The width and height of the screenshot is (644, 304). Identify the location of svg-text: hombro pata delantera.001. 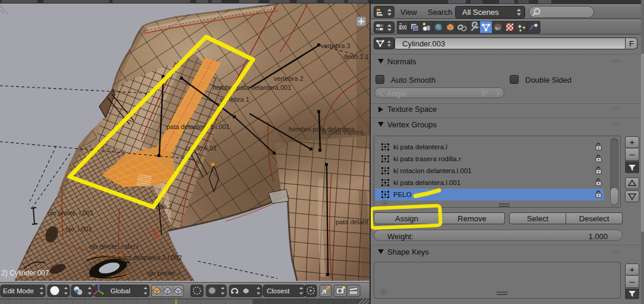
(252, 87).